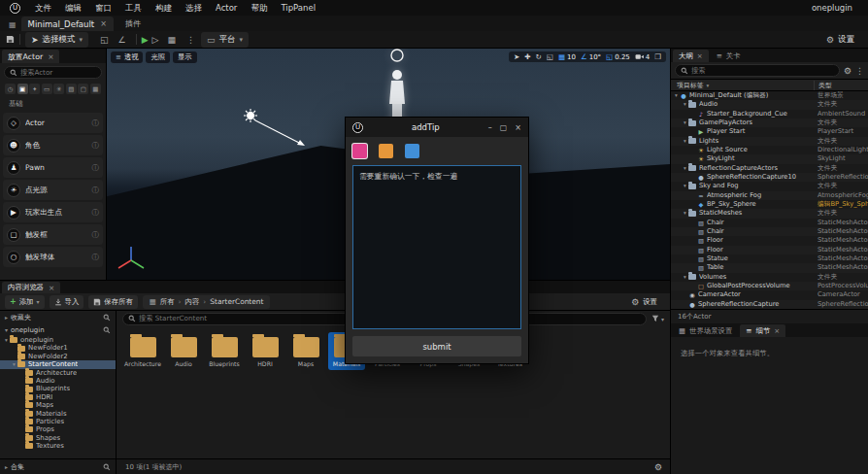 Image resolution: width=868 pixels, height=474 pixels. I want to click on outliner-row: ▶Player StartPlayerStart, so click(769, 132).